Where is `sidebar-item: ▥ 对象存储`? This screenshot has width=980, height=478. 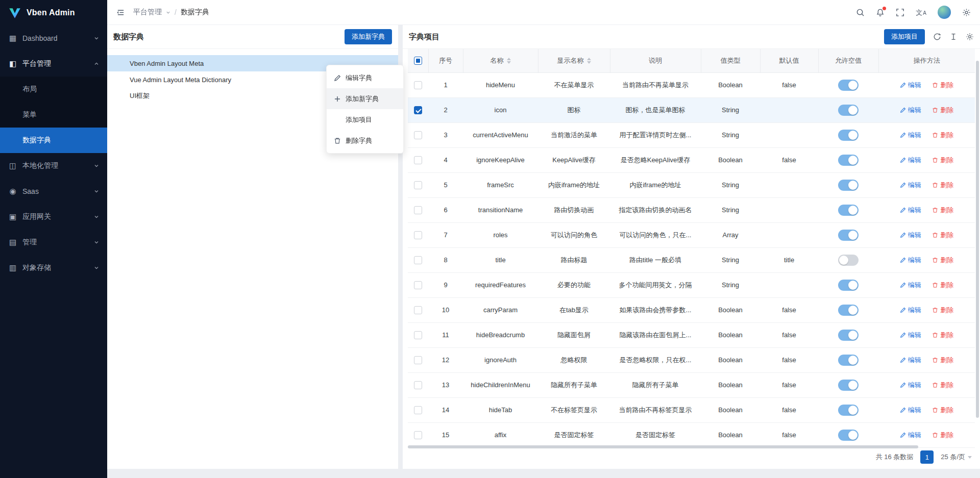 sidebar-item: ▥ 对象存储 is located at coordinates (54, 268).